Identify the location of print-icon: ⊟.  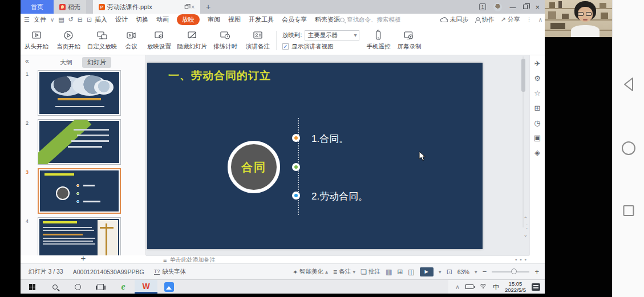
(80, 19).